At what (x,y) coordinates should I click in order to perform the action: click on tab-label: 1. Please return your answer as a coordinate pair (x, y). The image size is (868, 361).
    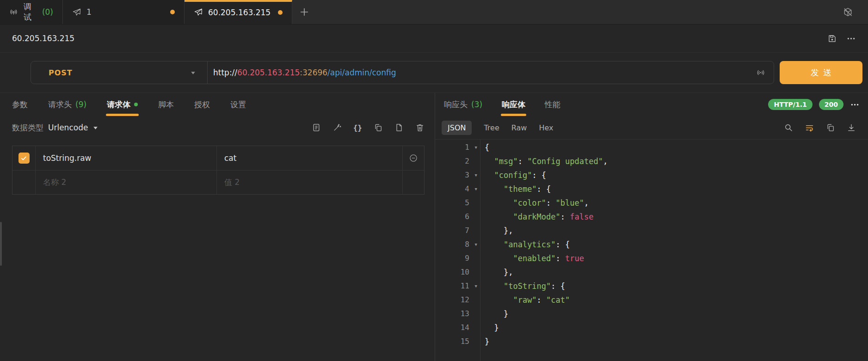
    Looking at the image, I should click on (89, 12).